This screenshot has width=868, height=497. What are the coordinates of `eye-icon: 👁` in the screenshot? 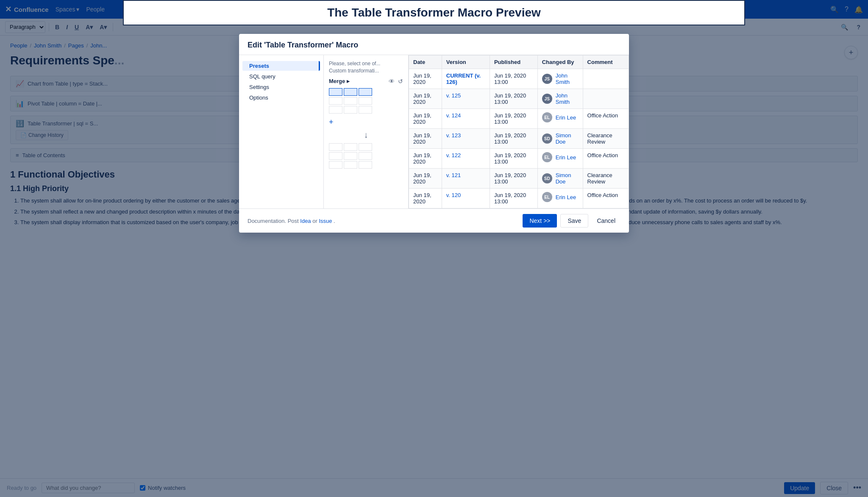 It's located at (392, 81).